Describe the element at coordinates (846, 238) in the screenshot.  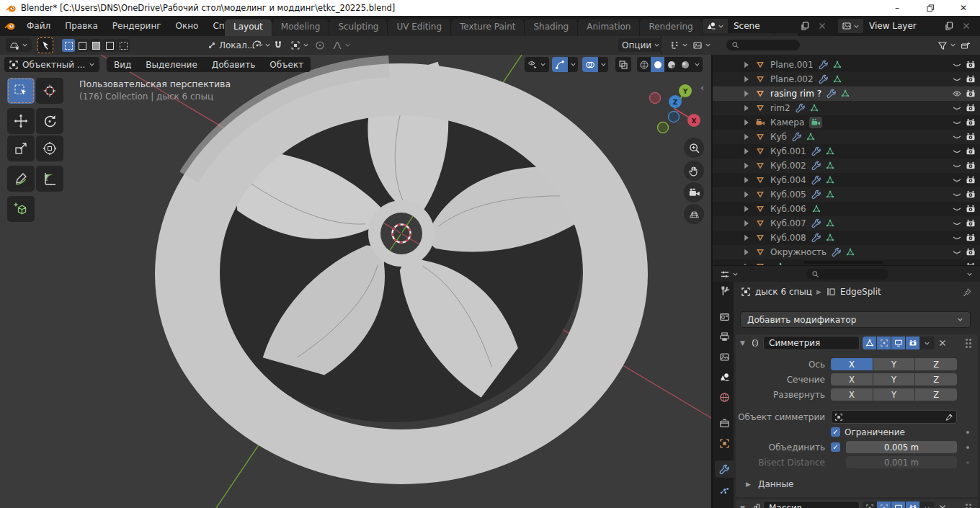
I see `outliner-row: Куб.008` at that location.